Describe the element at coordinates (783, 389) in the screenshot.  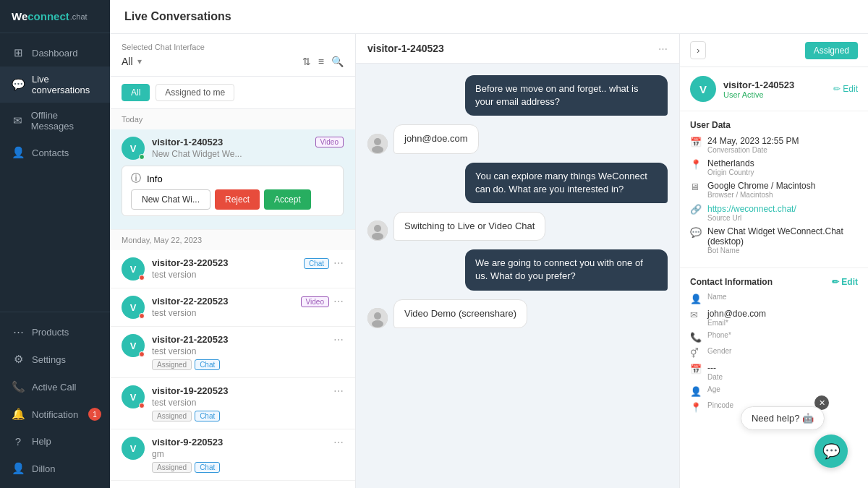
I see `data-content: Age` at that location.